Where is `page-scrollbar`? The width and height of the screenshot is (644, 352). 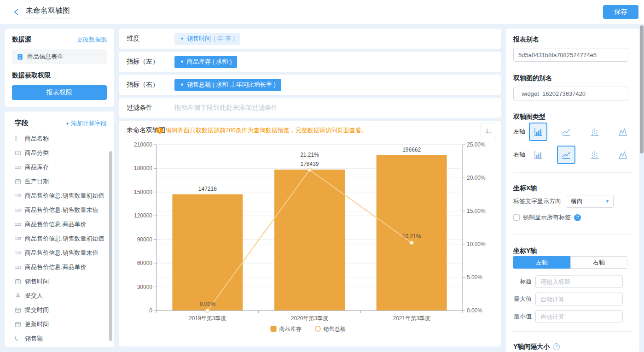
page-scrollbar is located at coordinates (642, 89).